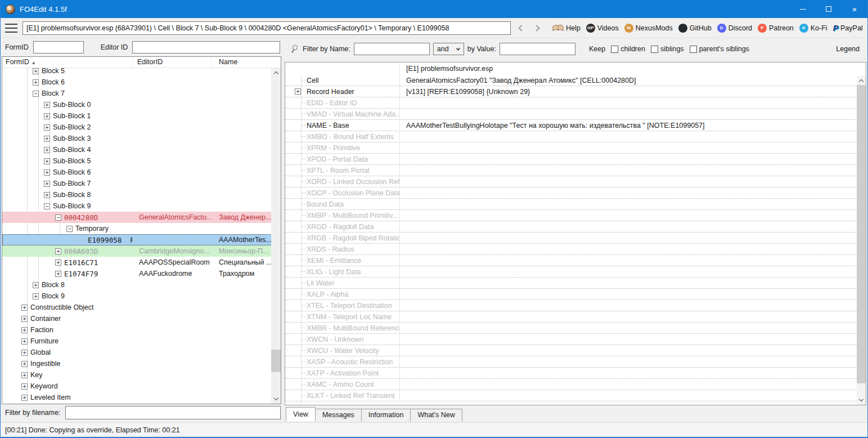 This screenshot has height=438, width=868. I want to click on tree-row: +Block 9, so click(142, 296).